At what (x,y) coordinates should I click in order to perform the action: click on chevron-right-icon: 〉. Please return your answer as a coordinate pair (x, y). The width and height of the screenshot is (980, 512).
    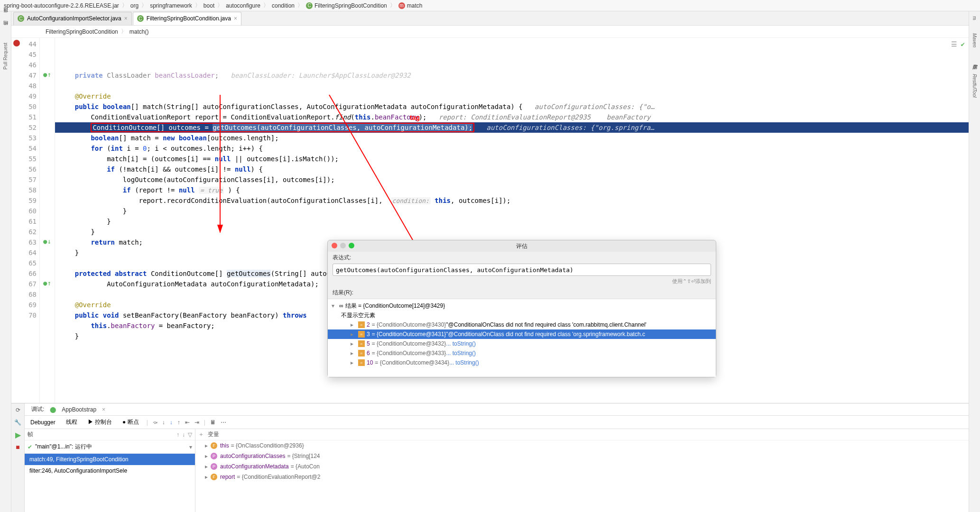
    Looking at the image, I should click on (124, 31).